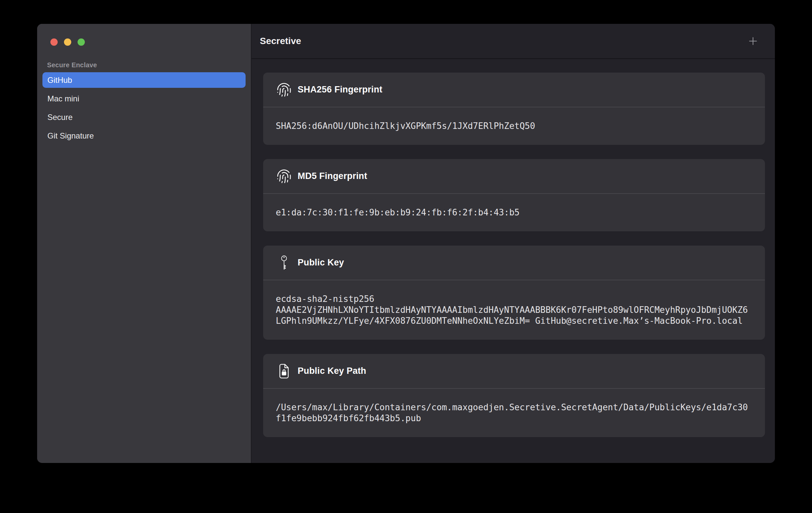 This screenshot has height=513, width=812. I want to click on sidebar-item-secure: Secure, so click(144, 117).